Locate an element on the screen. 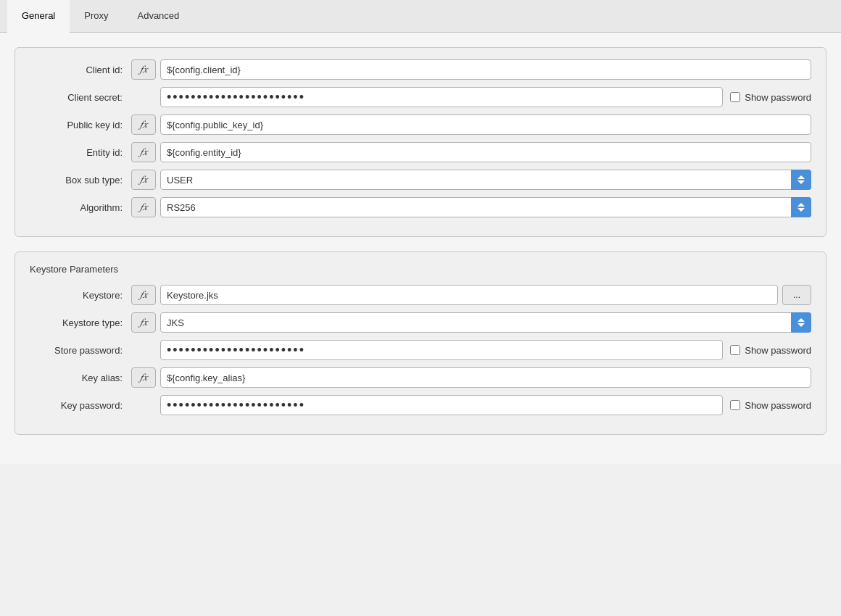 The width and height of the screenshot is (841, 616). label-box-sub-type: Box sub type: is located at coordinates (80, 180).